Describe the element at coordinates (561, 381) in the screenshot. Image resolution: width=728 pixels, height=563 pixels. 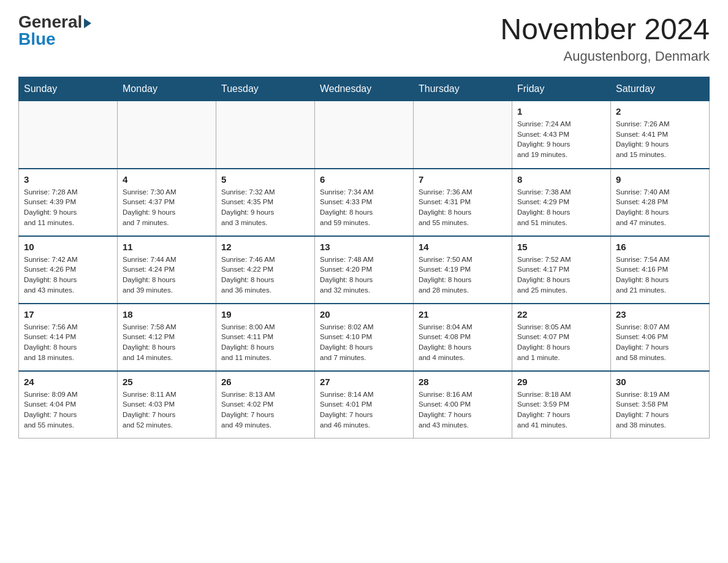
I see `day-number: 29` at that location.